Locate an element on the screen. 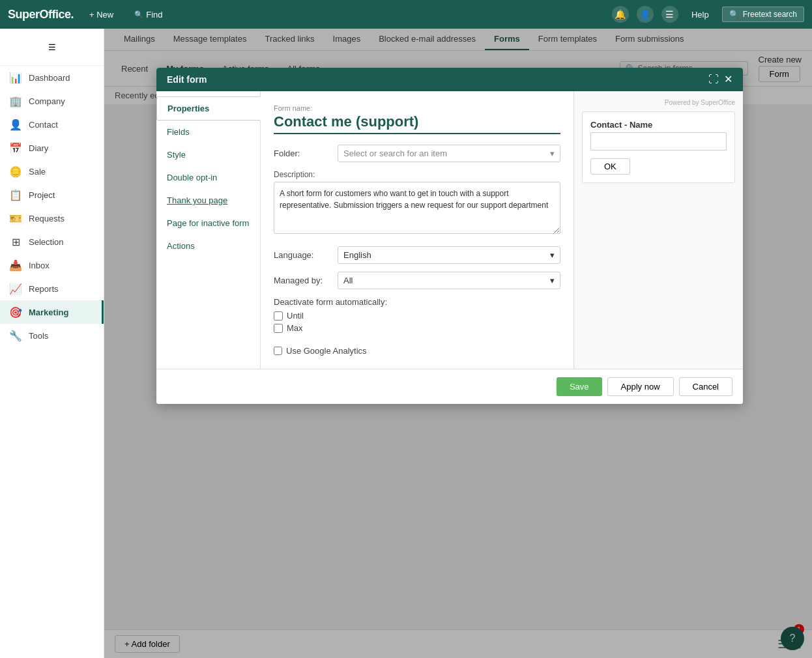 This screenshot has width=812, height=658. top-navigation: SuperOffice. + New 🔍 Find 🔔 👤 ☰ Help 🔍 F… is located at coordinates (406, 14).